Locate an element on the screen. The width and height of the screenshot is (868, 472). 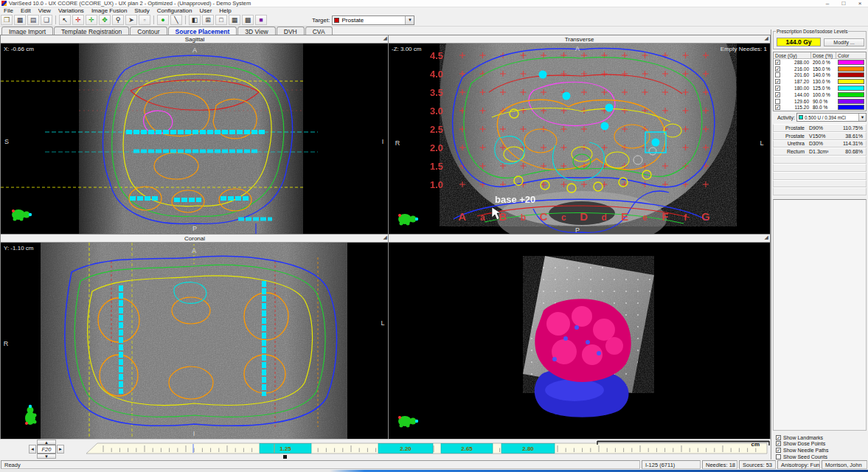
layout-grid-dense-icon: ▩ is located at coordinates (248, 20).